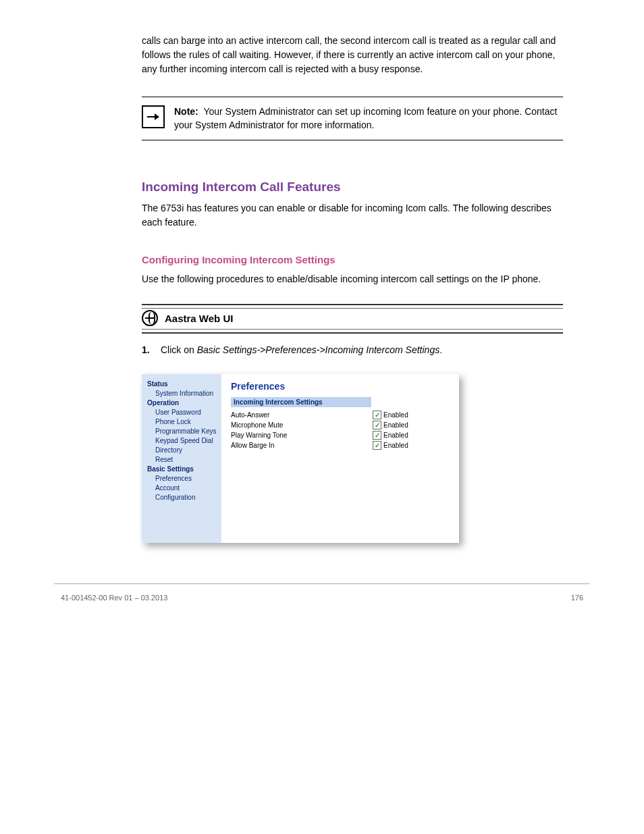 Image resolution: width=644 pixels, height=834 pixels. Describe the element at coordinates (369, 119) in the screenshot. I see `note-text: Note: Your System Administrator can set …` at that location.